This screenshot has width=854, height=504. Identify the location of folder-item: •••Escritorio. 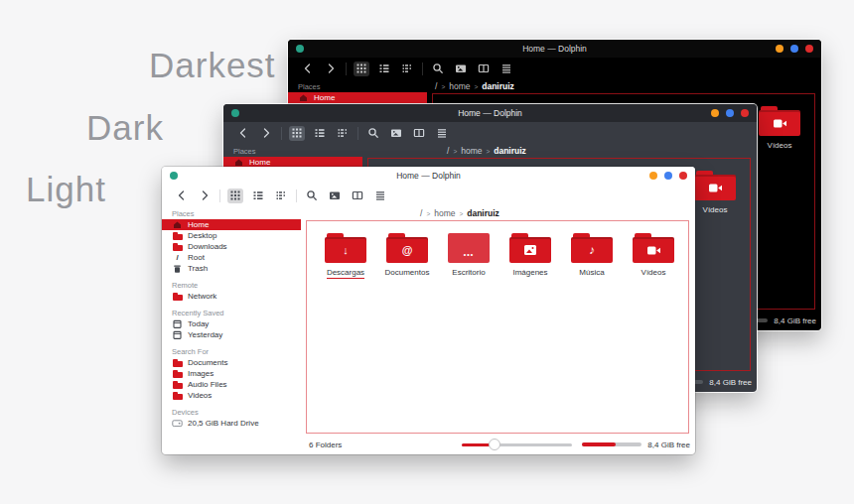
(469, 256).